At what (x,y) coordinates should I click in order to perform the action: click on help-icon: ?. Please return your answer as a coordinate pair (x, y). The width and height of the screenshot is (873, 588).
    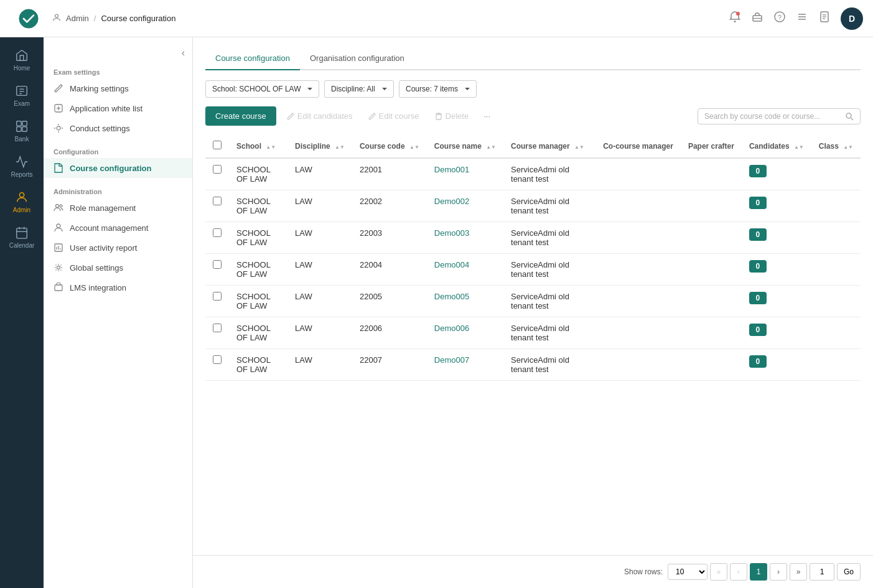
    Looking at the image, I should click on (780, 19).